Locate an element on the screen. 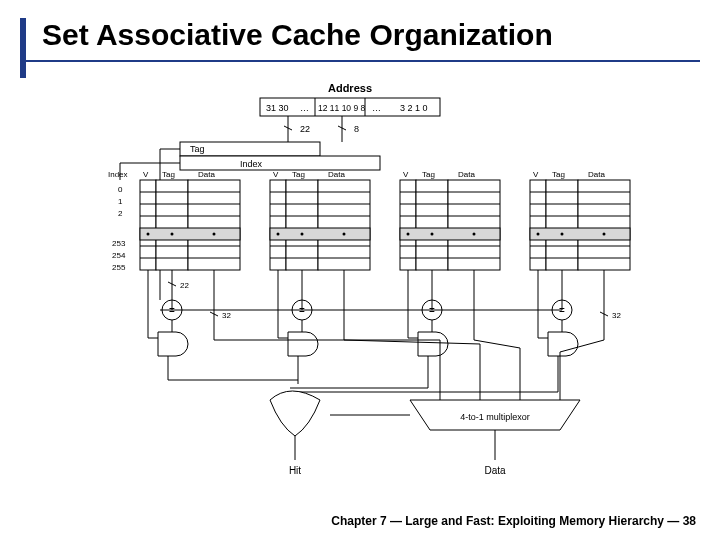  svg-text: 31 30 is located at coordinates (278, 108).